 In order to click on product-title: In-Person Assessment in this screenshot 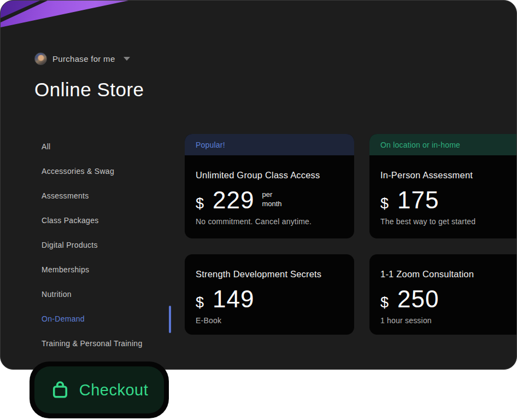, I will do `click(449, 175)`.